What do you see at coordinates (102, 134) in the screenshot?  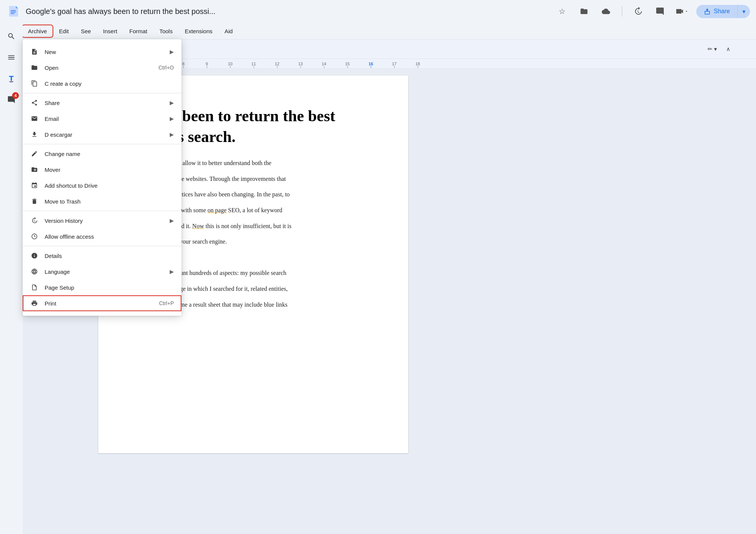 I see `menu-descargar: D escargar ▶` at bounding box center [102, 134].